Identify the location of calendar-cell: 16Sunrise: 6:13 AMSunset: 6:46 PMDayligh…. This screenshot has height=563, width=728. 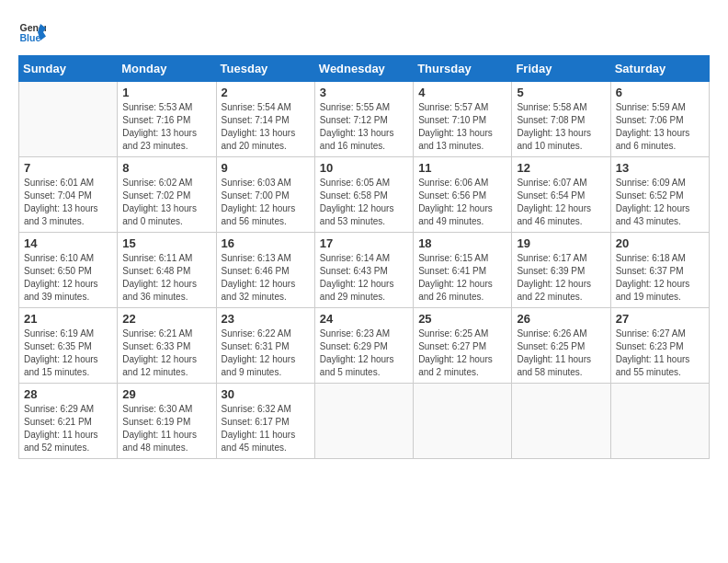
(265, 270).